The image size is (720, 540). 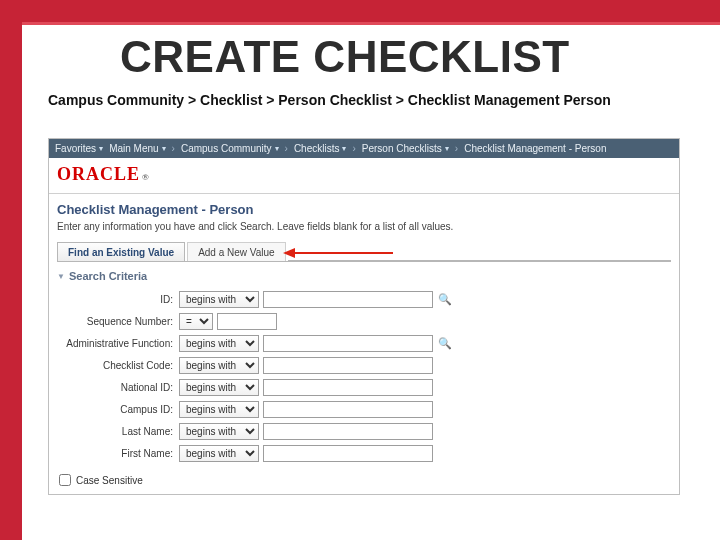 What do you see at coordinates (11, 270) in the screenshot?
I see `slide-border-left` at bounding box center [11, 270].